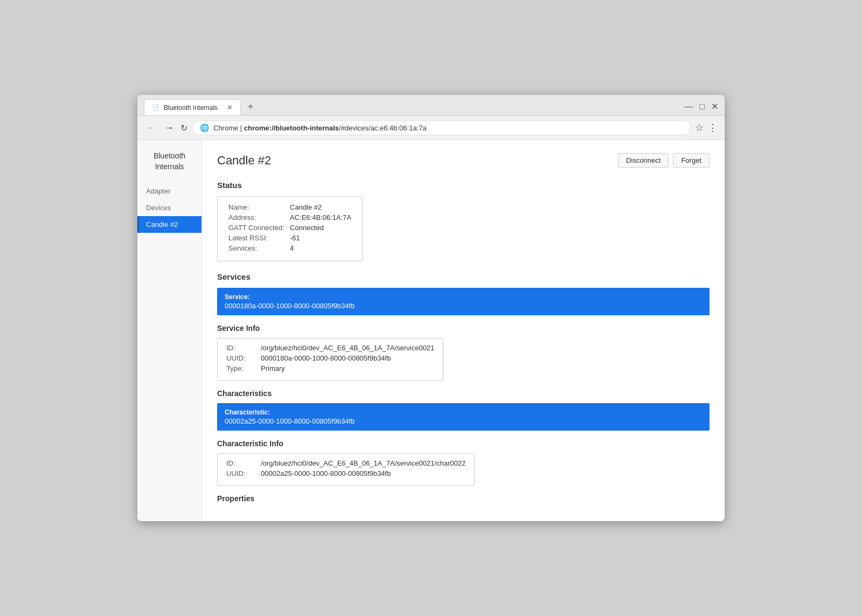 This screenshot has height=616, width=862. I want to click on active-tab: 📄 Bluetooth Internals ✕, so click(192, 107).